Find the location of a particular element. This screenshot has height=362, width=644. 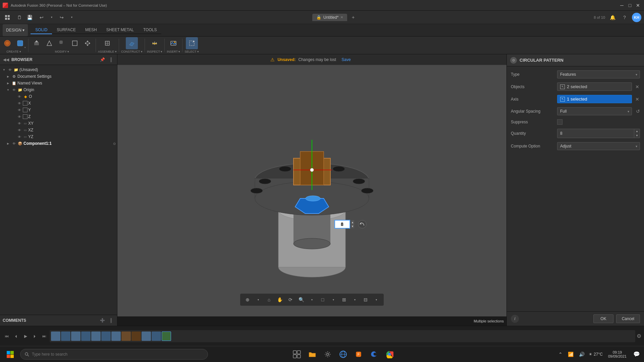

compute-option-select: Adjust Identical Optimize is located at coordinates (598, 146).